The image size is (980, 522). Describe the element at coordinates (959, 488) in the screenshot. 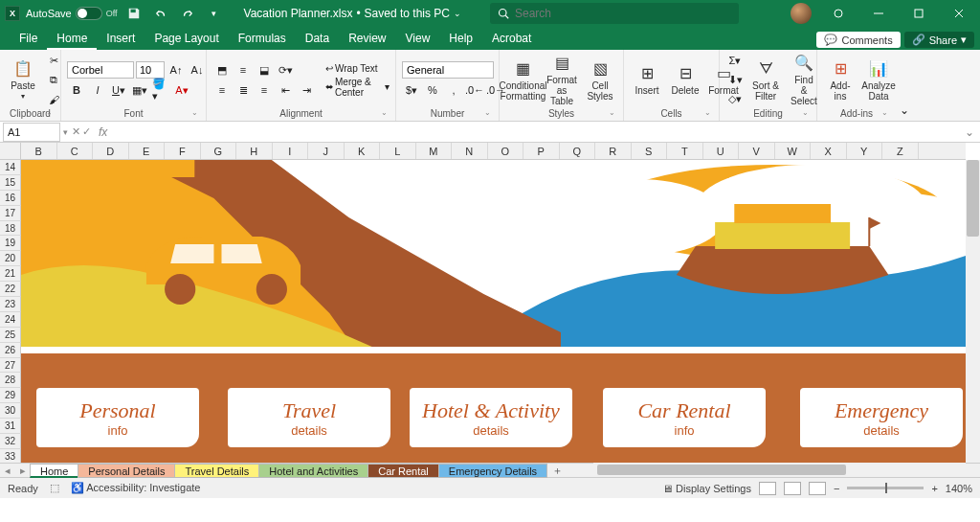

I see `zoom-level: 140%` at that location.